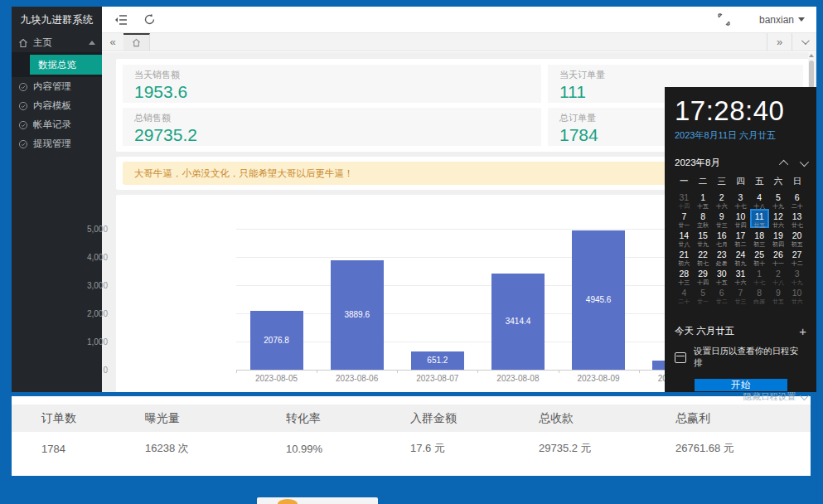 The width and height of the screenshot is (823, 504). What do you see at coordinates (775, 397) in the screenshot?
I see `hide-agenda-link: 隐藏日程设置` at bounding box center [775, 397].